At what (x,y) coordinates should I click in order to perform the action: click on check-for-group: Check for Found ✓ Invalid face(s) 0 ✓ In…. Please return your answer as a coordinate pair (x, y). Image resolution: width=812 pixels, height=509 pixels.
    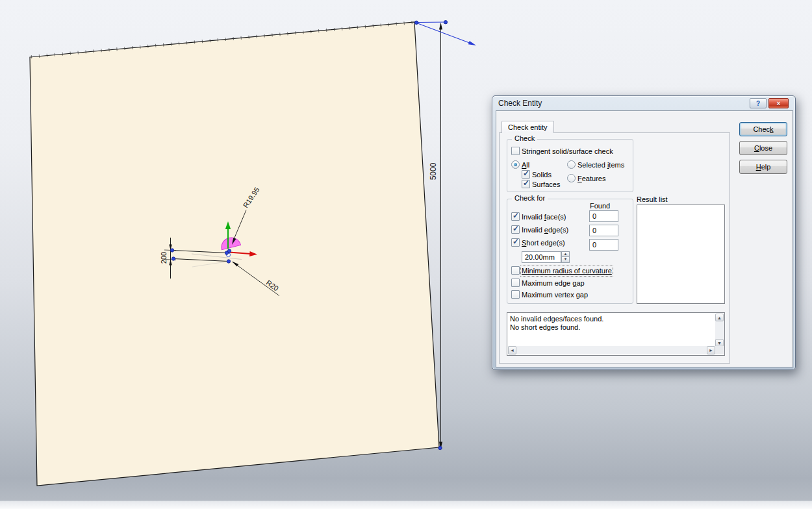
    Looking at the image, I should click on (570, 251).